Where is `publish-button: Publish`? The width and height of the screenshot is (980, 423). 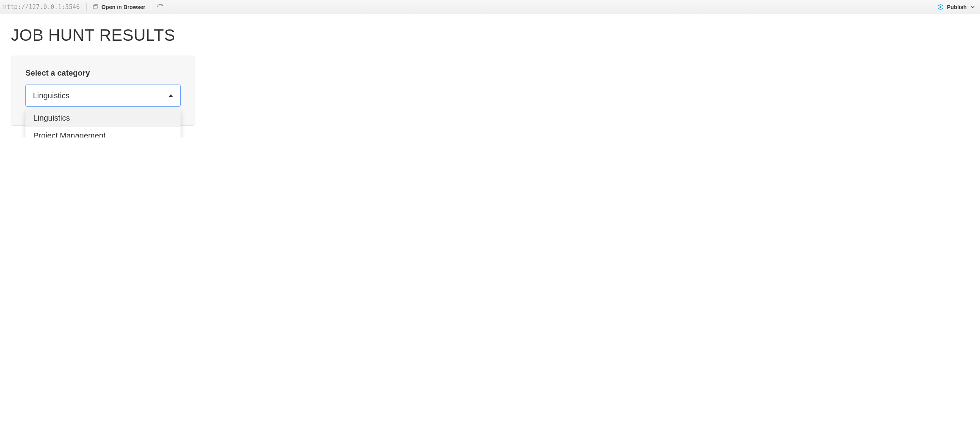 publish-button: Publish is located at coordinates (956, 7).